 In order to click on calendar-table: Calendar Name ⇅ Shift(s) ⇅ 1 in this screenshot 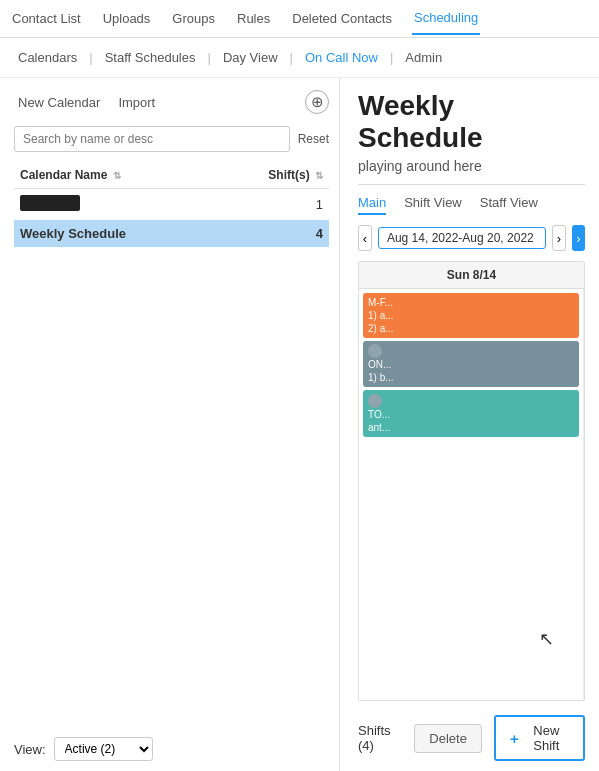, I will do `click(172, 204)`.